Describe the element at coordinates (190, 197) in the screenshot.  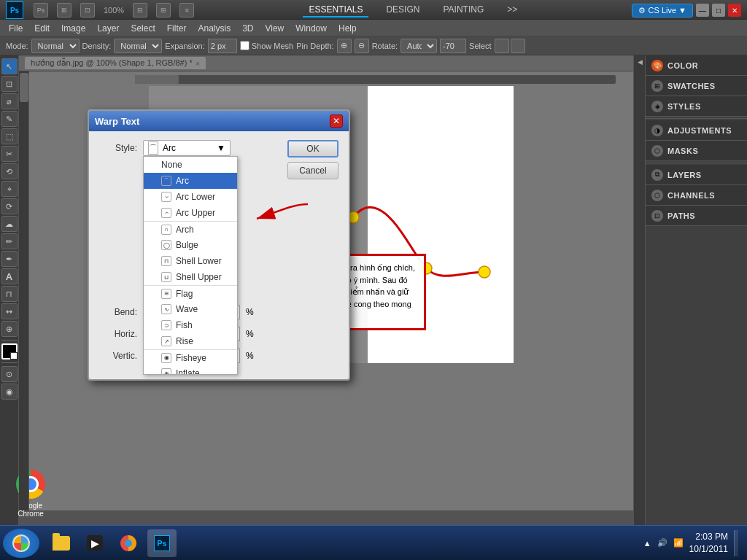
I see `dropdown-arc-lower: ⌣ Arc Lower` at that location.